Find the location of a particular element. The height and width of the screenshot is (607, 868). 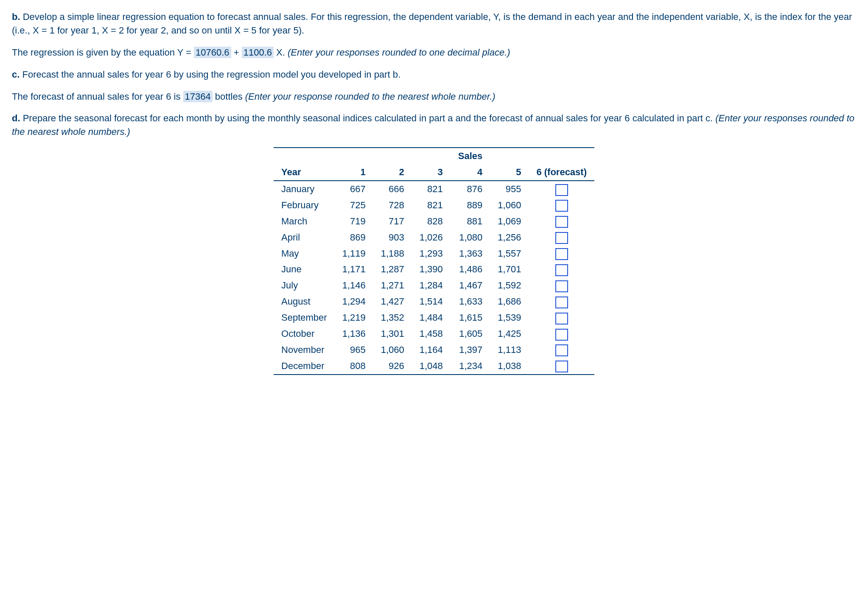

value-cell: 717 is located at coordinates (393, 221).